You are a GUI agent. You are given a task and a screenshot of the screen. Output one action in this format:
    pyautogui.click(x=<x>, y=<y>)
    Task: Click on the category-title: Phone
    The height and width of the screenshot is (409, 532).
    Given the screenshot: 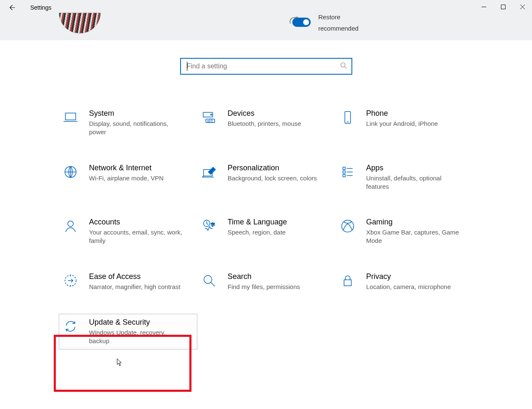 What is the action you would take?
    pyautogui.click(x=402, y=113)
    